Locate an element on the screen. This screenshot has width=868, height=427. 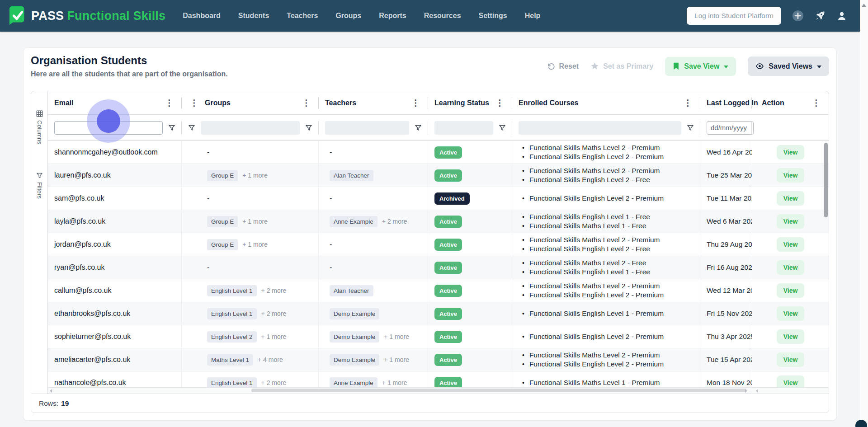
courses-list: Functional Skills English Level 1 - Free… is located at coordinates (586, 221).